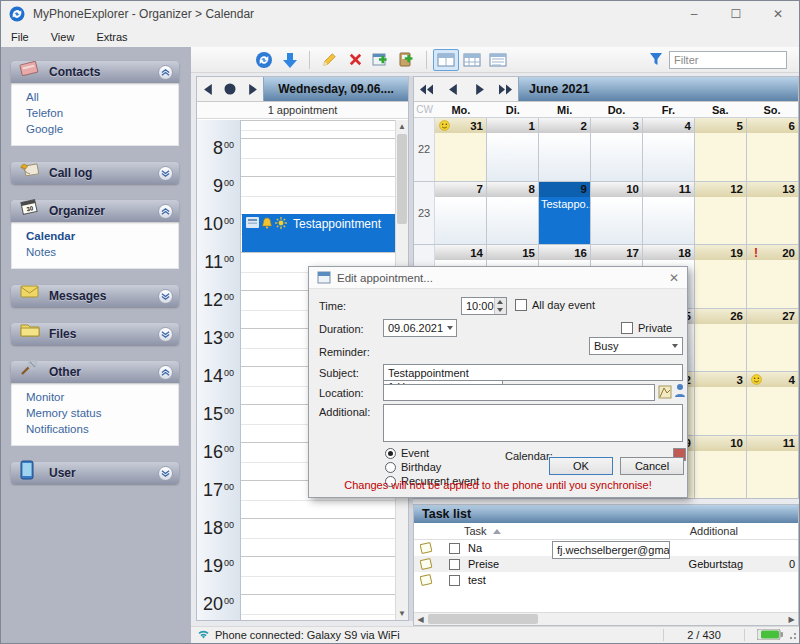  What do you see at coordinates (230, 89) in the screenshot?
I see `today-button` at bounding box center [230, 89].